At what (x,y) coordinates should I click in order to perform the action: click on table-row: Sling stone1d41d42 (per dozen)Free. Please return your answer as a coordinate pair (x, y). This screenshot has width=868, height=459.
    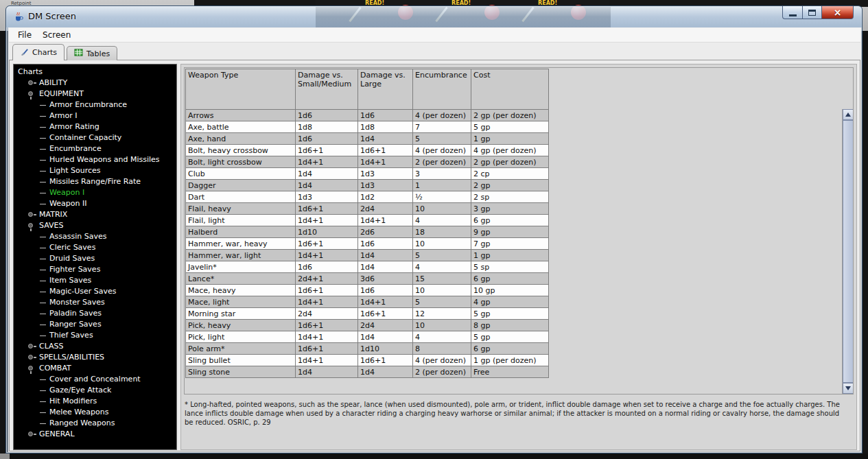
    Looking at the image, I should click on (368, 372).